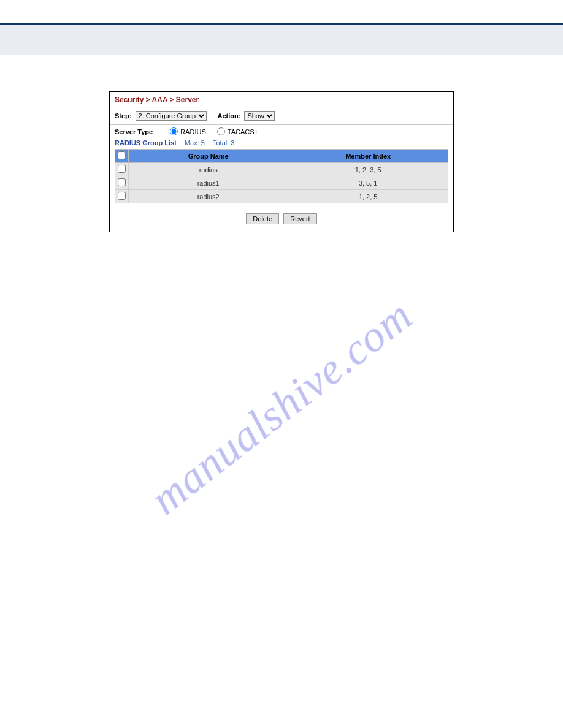 This screenshot has height=728, width=563. Describe the element at coordinates (146, 143) in the screenshot. I see `list-name: RADIUS Group List` at that location.